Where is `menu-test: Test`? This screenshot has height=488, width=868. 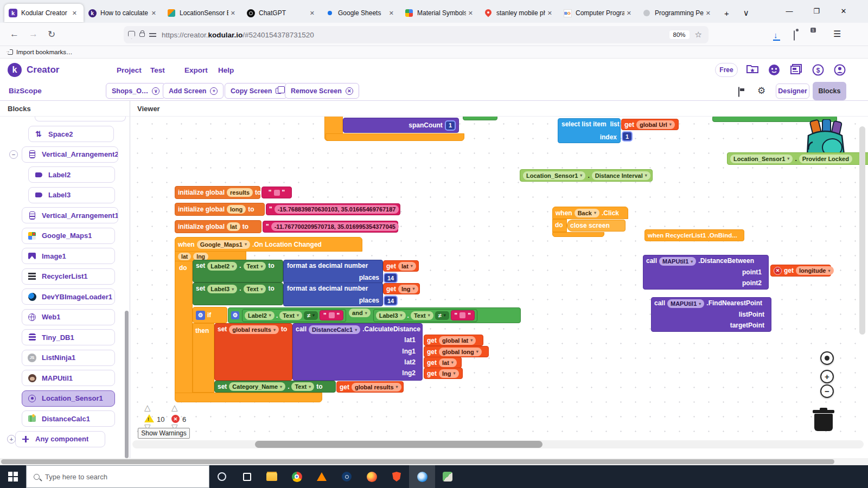 menu-test: Test is located at coordinates (157, 70).